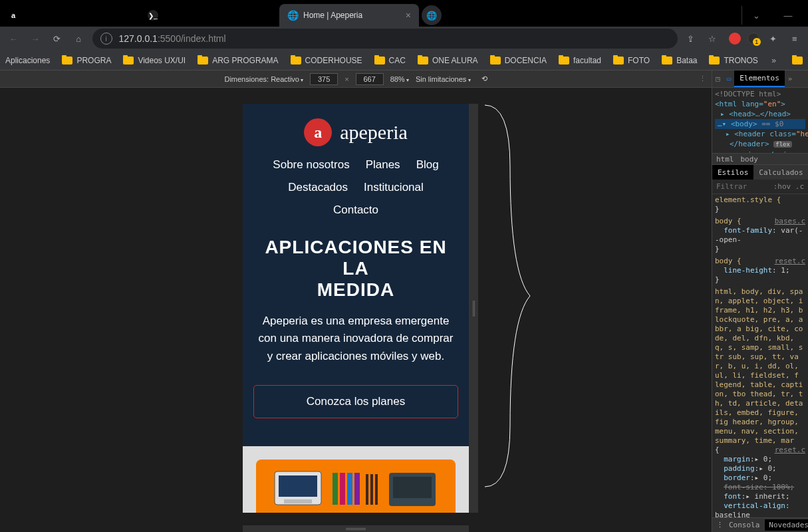 Image resolution: width=808 pixels, height=532 pixels. Describe the element at coordinates (448, 61) in the screenshot. I see `bookmark-alura: ONE ALURA` at that location.